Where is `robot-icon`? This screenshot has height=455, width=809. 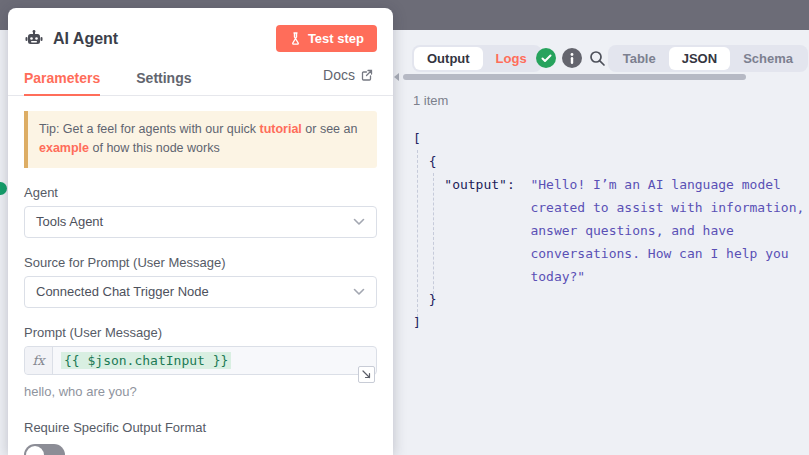 robot-icon is located at coordinates (34, 39).